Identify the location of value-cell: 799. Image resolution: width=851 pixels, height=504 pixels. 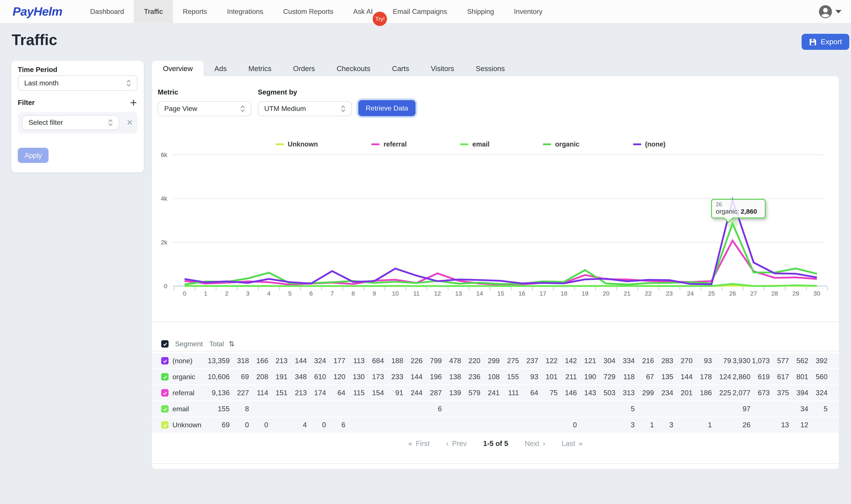
(433, 361).